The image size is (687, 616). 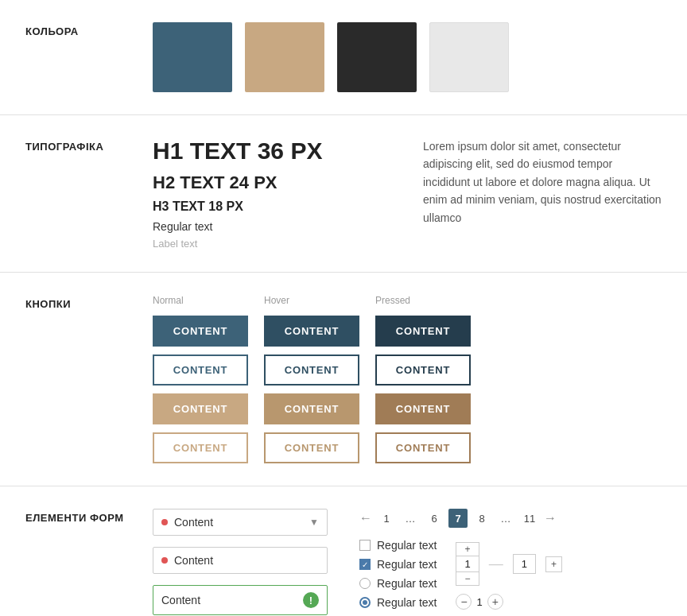 I want to click on stepper-2: 1, so click(x=525, y=564).